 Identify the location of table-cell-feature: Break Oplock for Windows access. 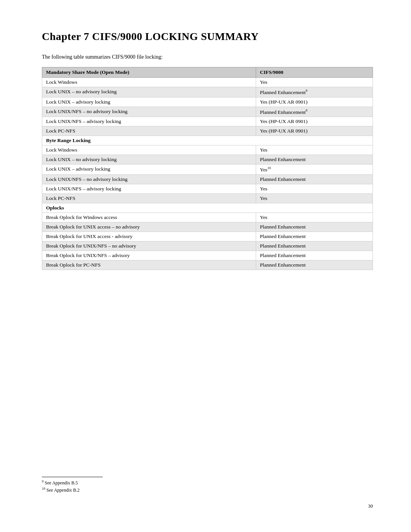
(149, 217).